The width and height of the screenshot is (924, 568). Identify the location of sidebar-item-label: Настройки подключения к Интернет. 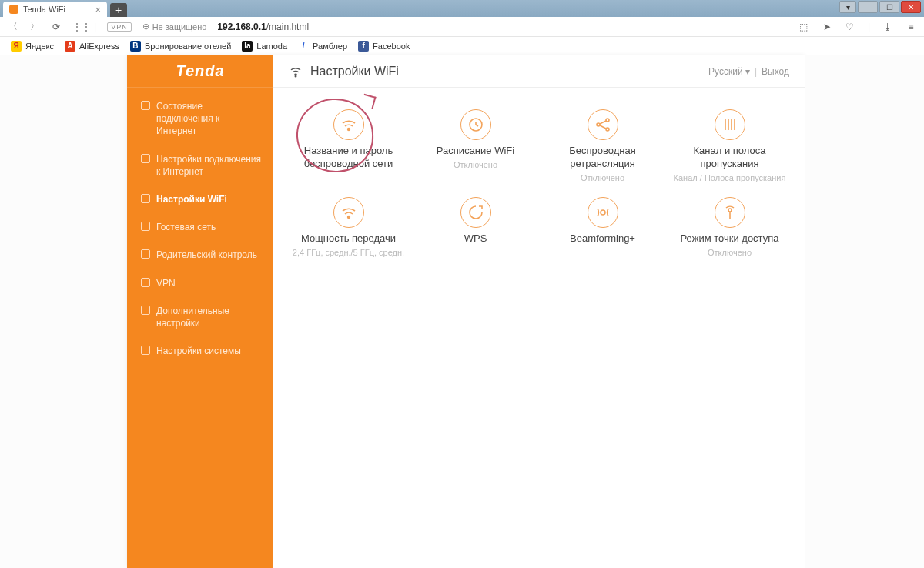
(209, 165).